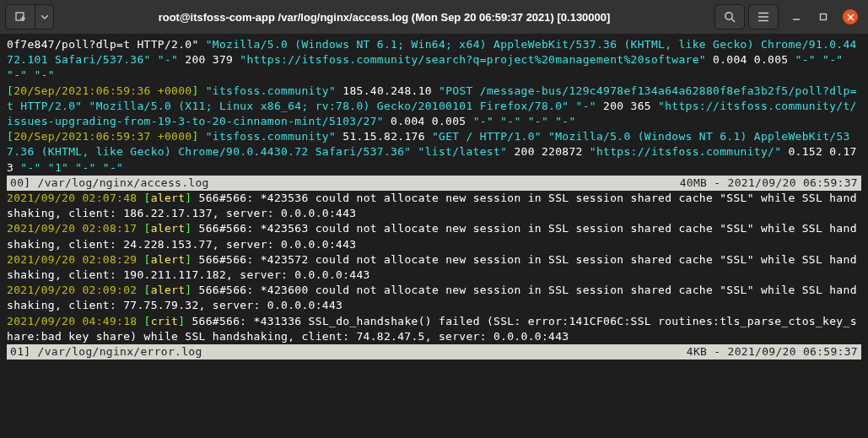  What do you see at coordinates (548, 152) in the screenshot?
I see `log-text: 200 220872` at bounding box center [548, 152].